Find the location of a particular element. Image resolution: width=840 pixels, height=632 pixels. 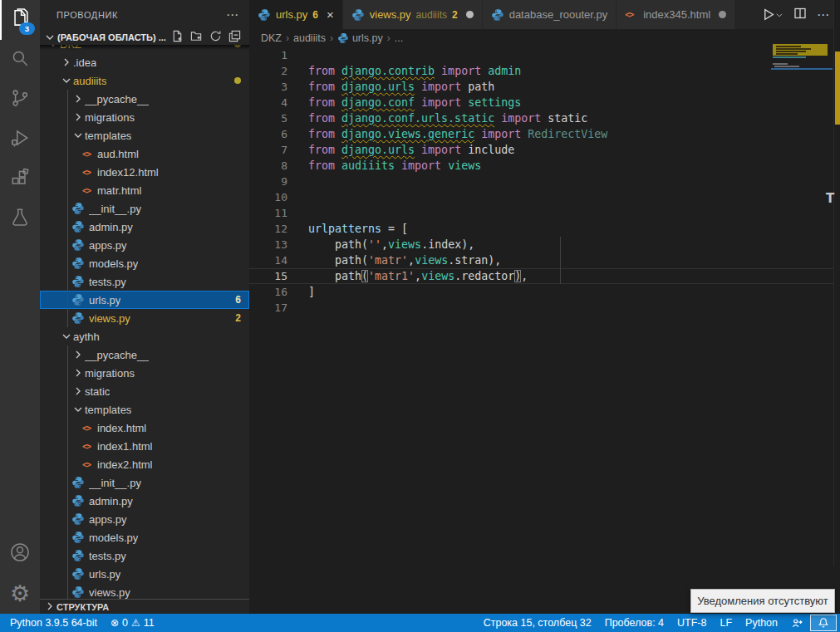

tree-folder-dkz: DKZ is located at coordinates (145, 49).